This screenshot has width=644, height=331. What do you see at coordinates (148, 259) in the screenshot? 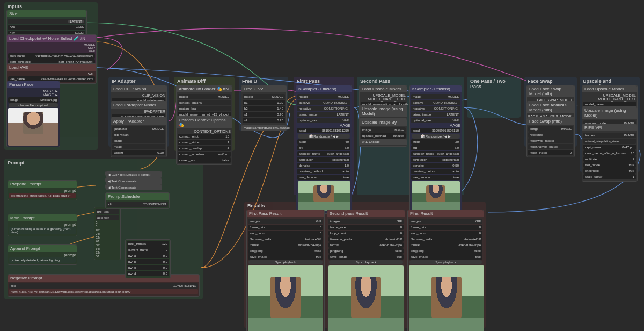
I see `node-promptsched-params: max_frames120 current_frame0 pw_a0.0 pw_…` at bounding box center [148, 259].